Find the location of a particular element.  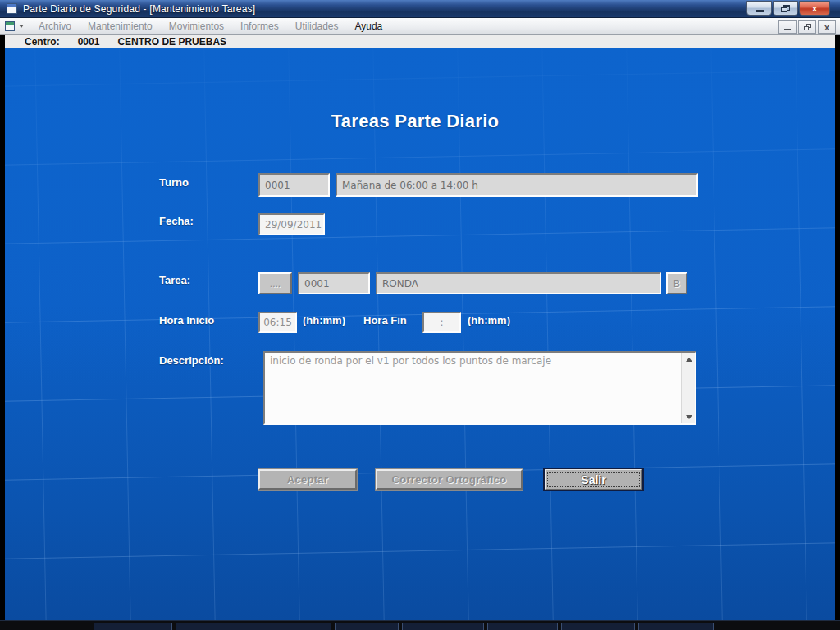

menu-ayuda: Ayuda is located at coordinates (368, 26).